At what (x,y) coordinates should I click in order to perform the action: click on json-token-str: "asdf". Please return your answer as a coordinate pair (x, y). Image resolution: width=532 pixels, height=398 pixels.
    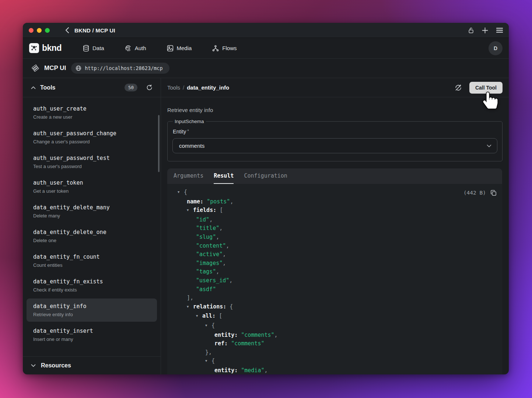
    Looking at the image, I should click on (206, 289).